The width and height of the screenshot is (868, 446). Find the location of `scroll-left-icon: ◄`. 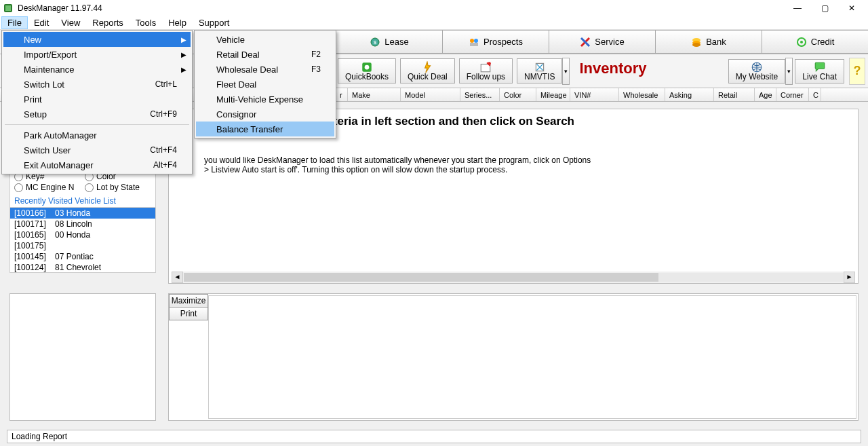

scroll-left-icon: ◄ is located at coordinates (178, 277).